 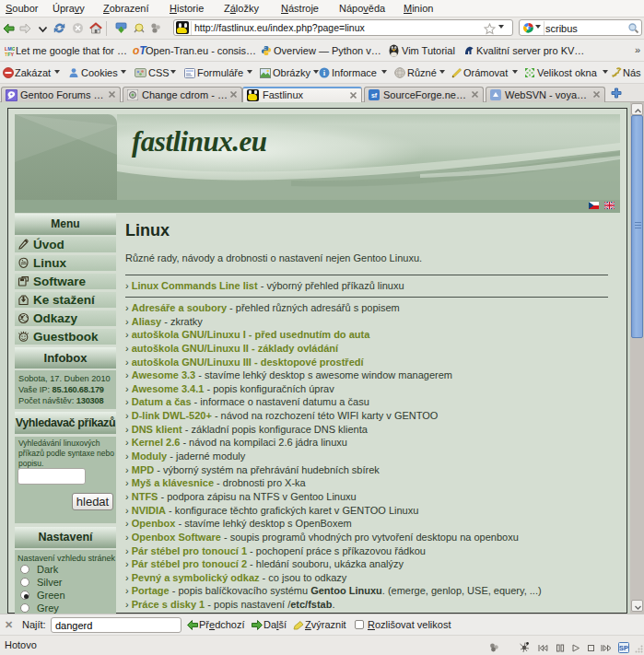 What do you see at coordinates (9, 53) in the screenshot?
I see `svg-text: TFY` at bounding box center [9, 53].